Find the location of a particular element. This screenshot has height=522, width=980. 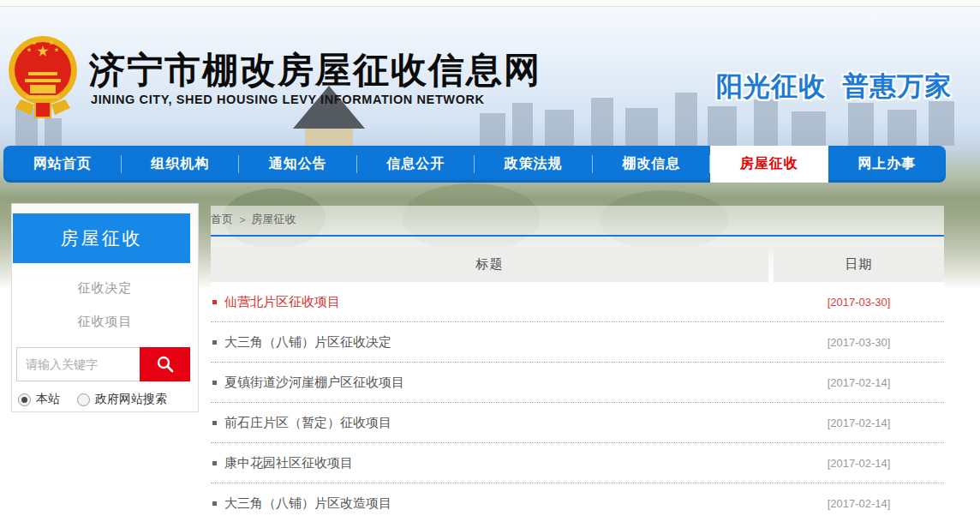

row-title: 康中花园社区征收项目 is located at coordinates (490, 463).